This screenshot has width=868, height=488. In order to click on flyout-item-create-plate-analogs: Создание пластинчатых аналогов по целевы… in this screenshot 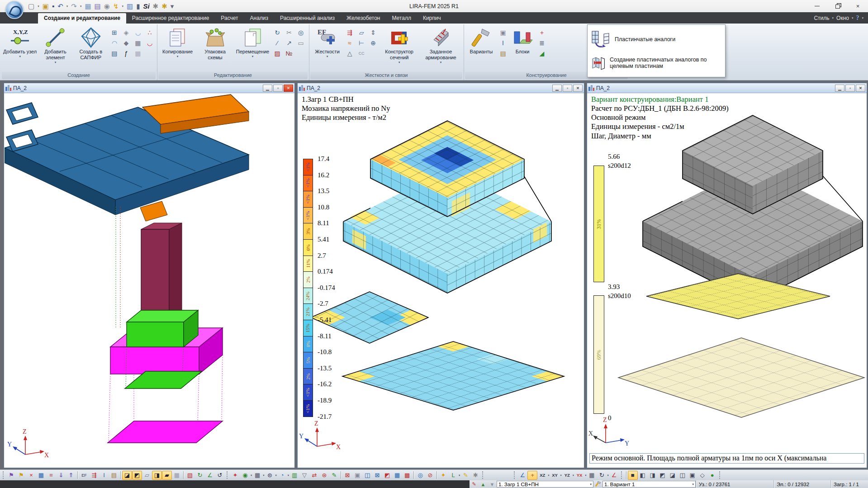, I will do `click(656, 63)`.